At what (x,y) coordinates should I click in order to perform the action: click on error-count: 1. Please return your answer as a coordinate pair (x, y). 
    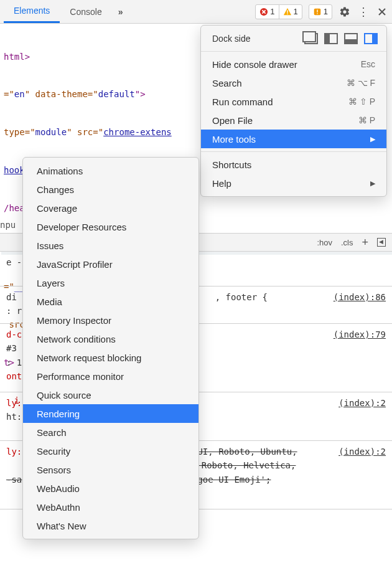
    Looking at the image, I should click on (273, 11).